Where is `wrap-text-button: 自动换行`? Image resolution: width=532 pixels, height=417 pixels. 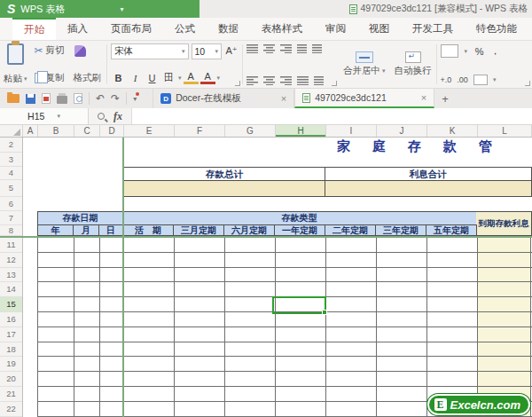 wrap-text-button: 自动换行 is located at coordinates (413, 64).